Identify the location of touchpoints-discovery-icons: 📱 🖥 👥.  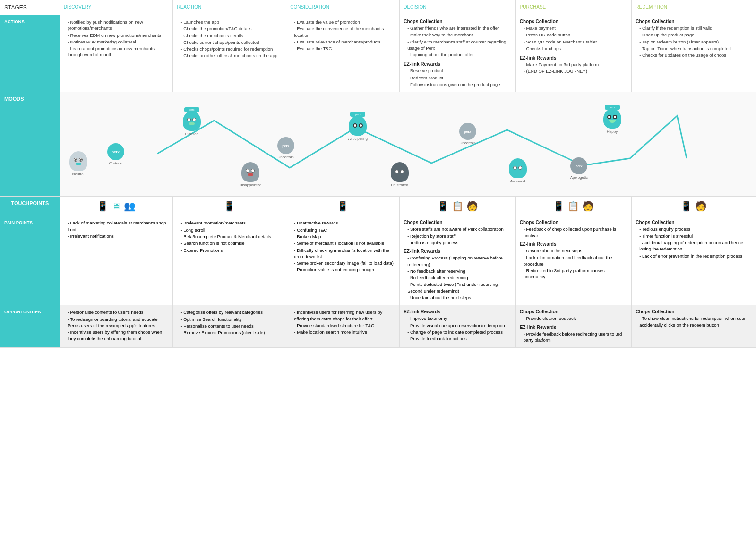
(116, 206).